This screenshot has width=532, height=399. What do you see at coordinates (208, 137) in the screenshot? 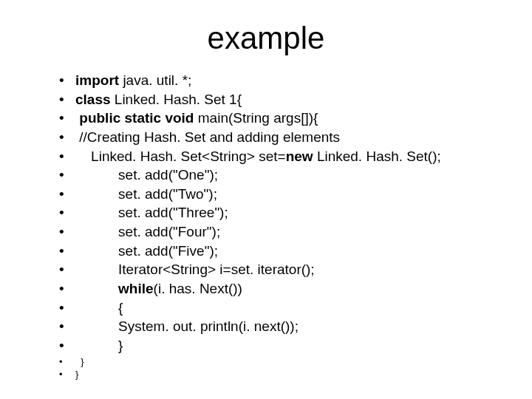
I see `code-text: //Creating Hash. Set and adding elements` at bounding box center [208, 137].